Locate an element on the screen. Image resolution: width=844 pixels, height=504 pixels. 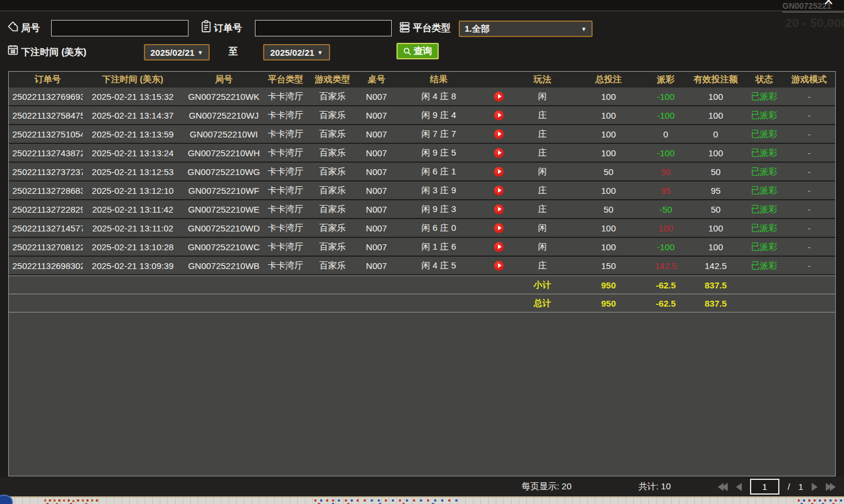
column-header: 派彩 is located at coordinates (666, 80).